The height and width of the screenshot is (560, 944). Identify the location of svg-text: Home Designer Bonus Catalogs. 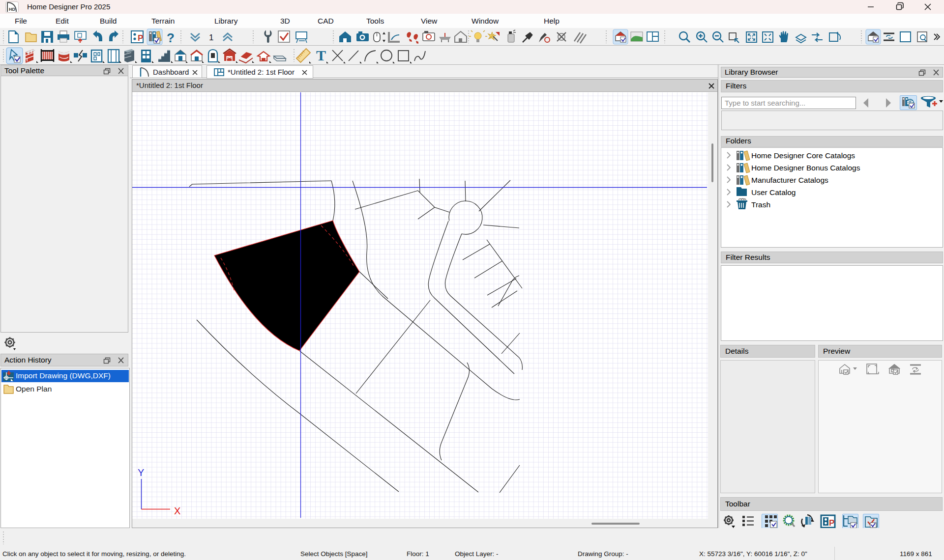
(806, 168).